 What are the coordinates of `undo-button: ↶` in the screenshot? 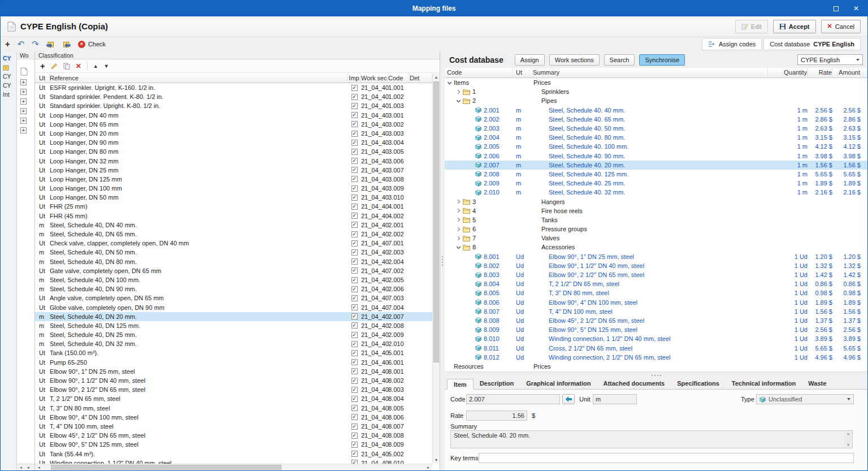 It's located at (21, 44).